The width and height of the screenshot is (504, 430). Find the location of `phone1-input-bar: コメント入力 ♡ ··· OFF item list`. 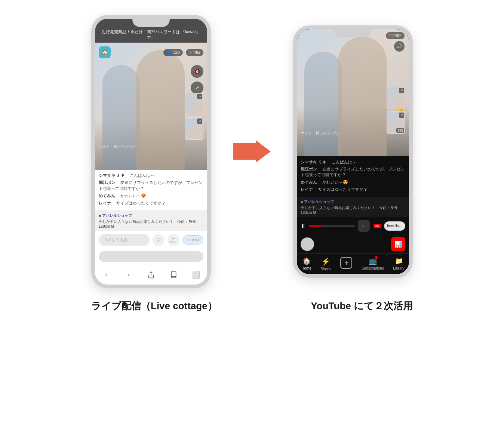

phone1-input-bar: コメント入力 ♡ ··· OFF item list is located at coordinates (151, 240).